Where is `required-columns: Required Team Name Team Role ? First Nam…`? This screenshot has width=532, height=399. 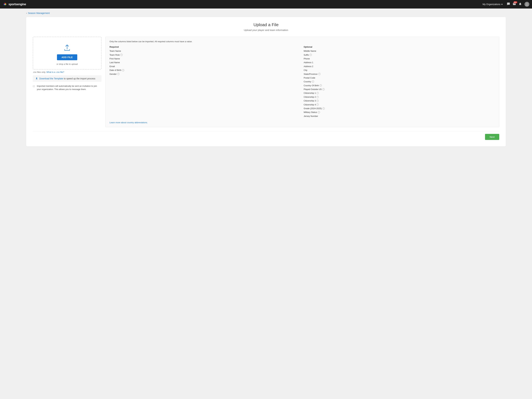
required-columns: Required Team Name Team Role ? First Nam… is located at coordinates (205, 82).